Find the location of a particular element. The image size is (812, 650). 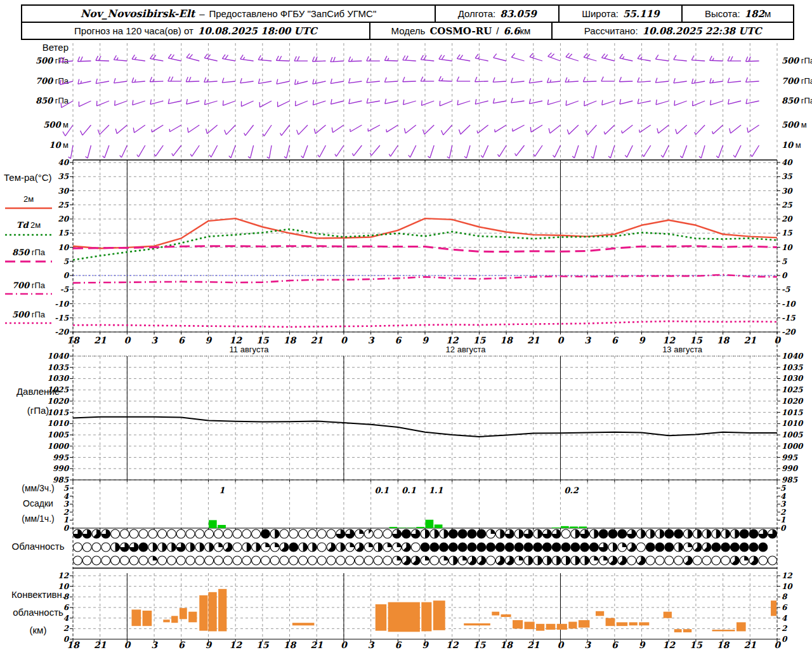

svg-text: -5 is located at coordinates (786, 289).